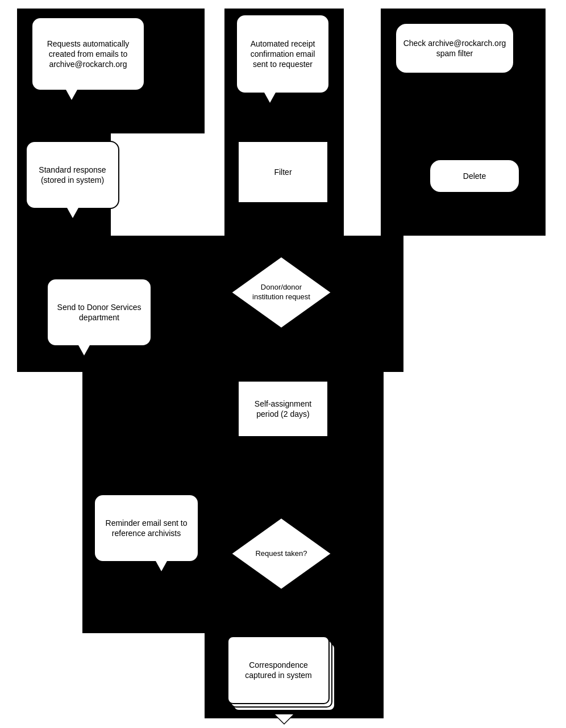 The width and height of the screenshot is (566, 728). What do you see at coordinates (99, 312) in the screenshot?
I see `send-to-donor-node: Send to Donor Services department` at bounding box center [99, 312].